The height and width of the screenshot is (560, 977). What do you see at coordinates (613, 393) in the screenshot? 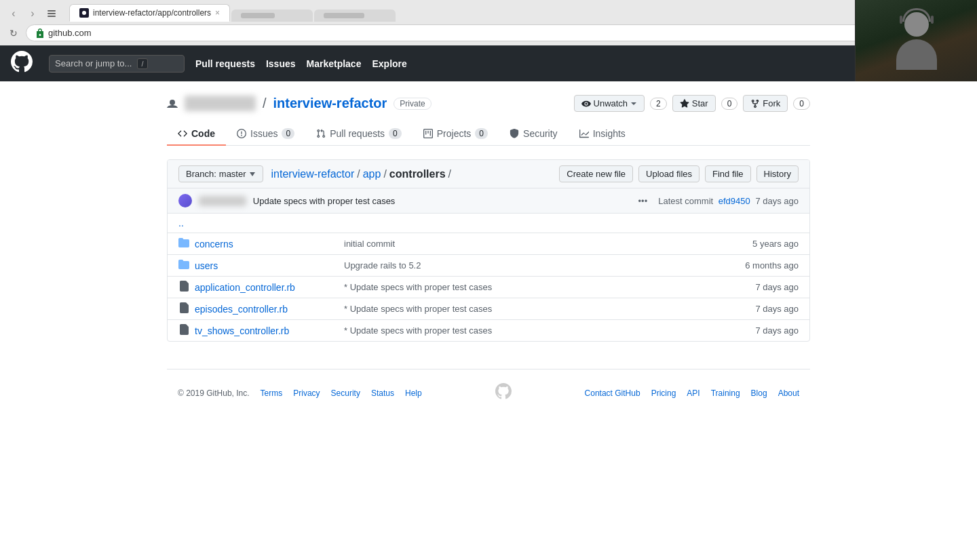
I see `footer-contact-github: Contact GitHub` at bounding box center [613, 393].